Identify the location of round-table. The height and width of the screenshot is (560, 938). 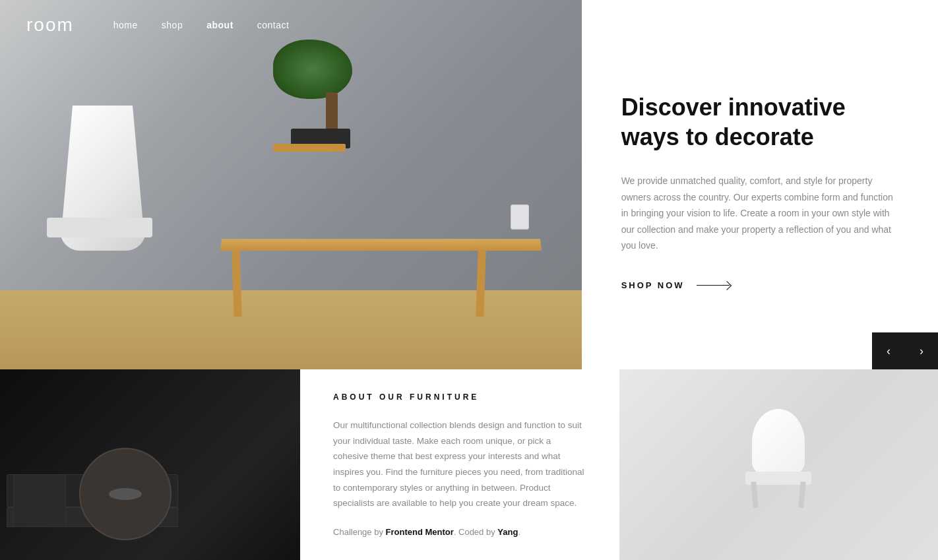
(125, 494).